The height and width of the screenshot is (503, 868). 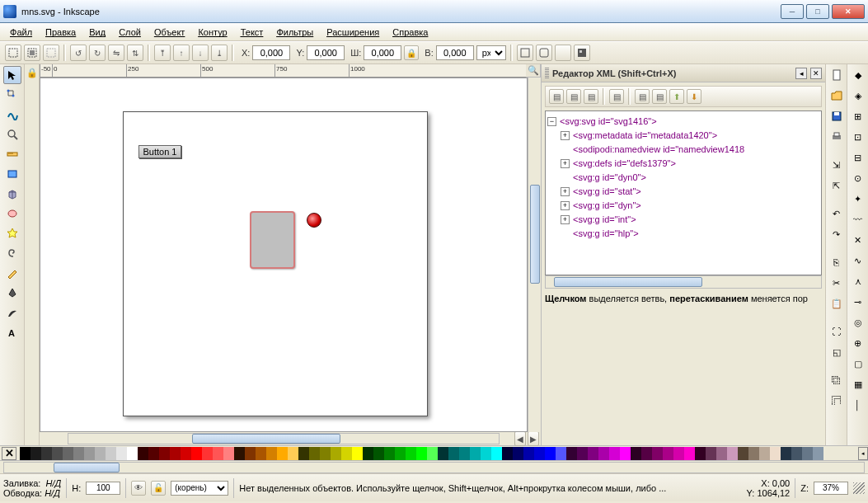 What do you see at coordinates (12, 95) in the screenshot?
I see `node-tool-icon` at bounding box center [12, 95].